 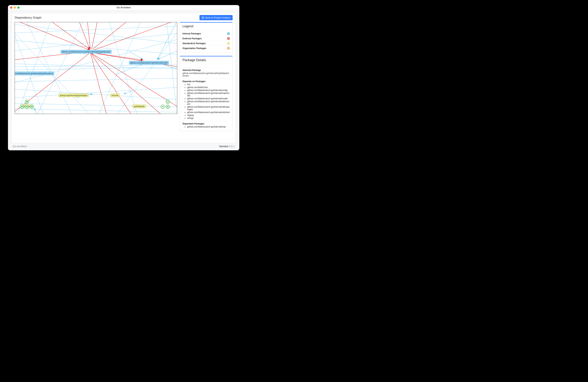 I want to click on back-button-label: Back to Project Analysis, so click(x=218, y=18).